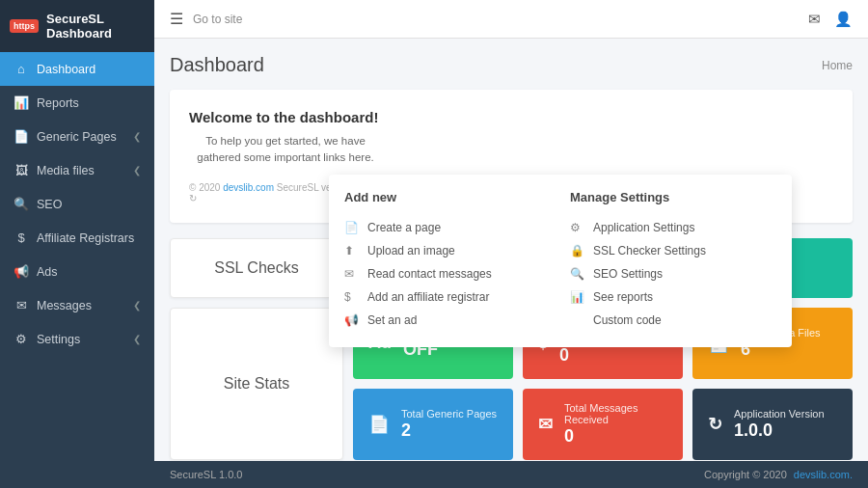  I want to click on hamburger-icon: ☰, so click(176, 19).